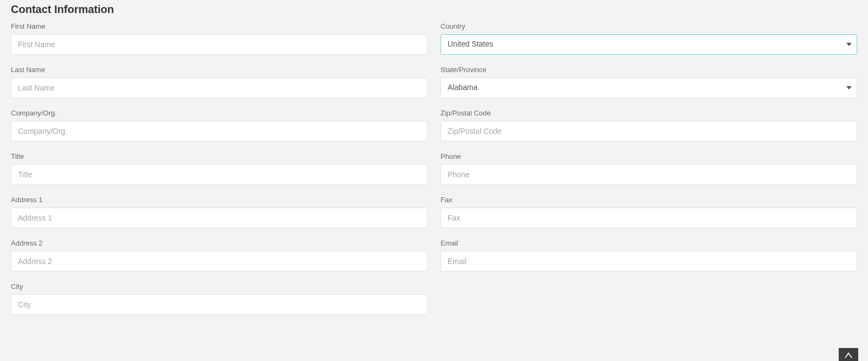 This screenshot has height=361, width=868. I want to click on title-input, so click(219, 175).